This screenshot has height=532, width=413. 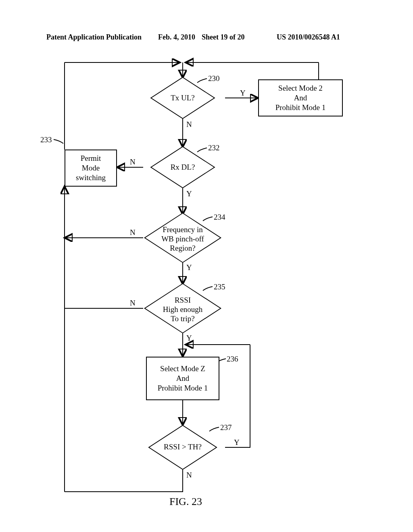 What do you see at coordinates (219, 287) in the screenshot?
I see `ref-235: 235` at bounding box center [219, 287].